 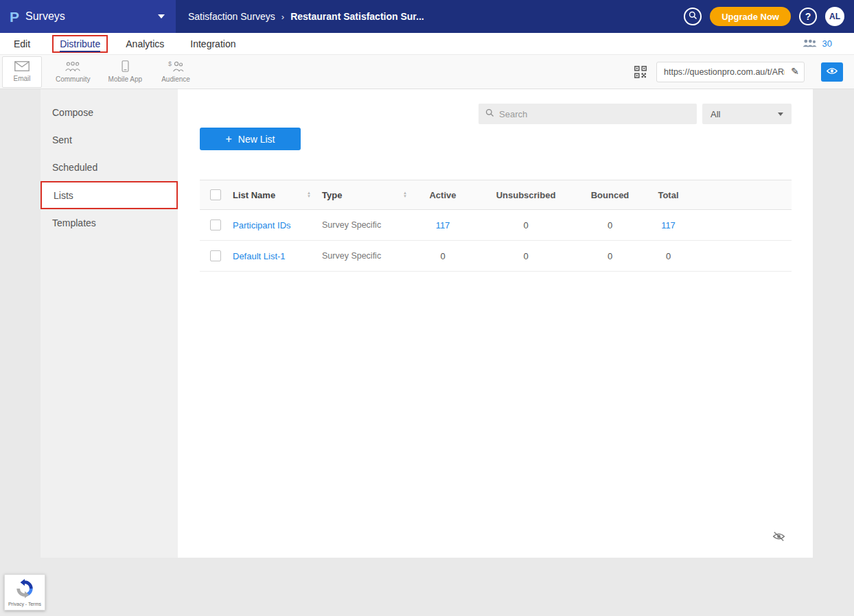 What do you see at coordinates (109, 223) in the screenshot?
I see `sidebar-item-templates: Templates` at bounding box center [109, 223].